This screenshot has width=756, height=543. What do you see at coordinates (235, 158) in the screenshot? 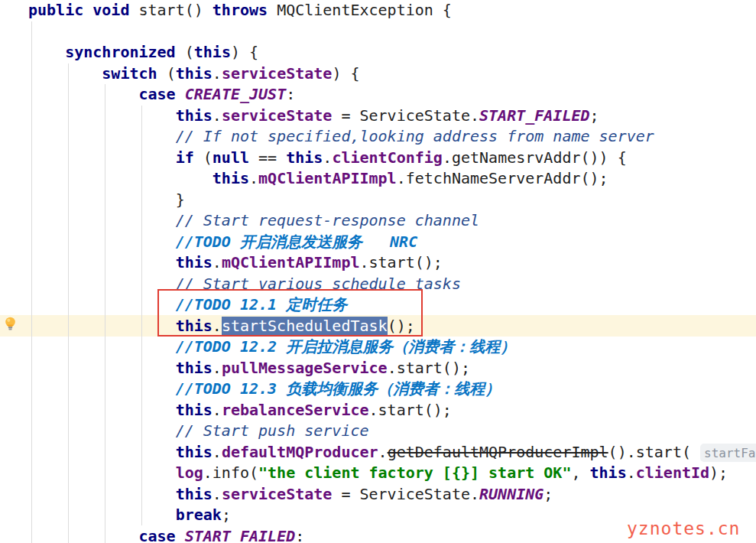
I see `code-segment: null` at bounding box center [235, 158].